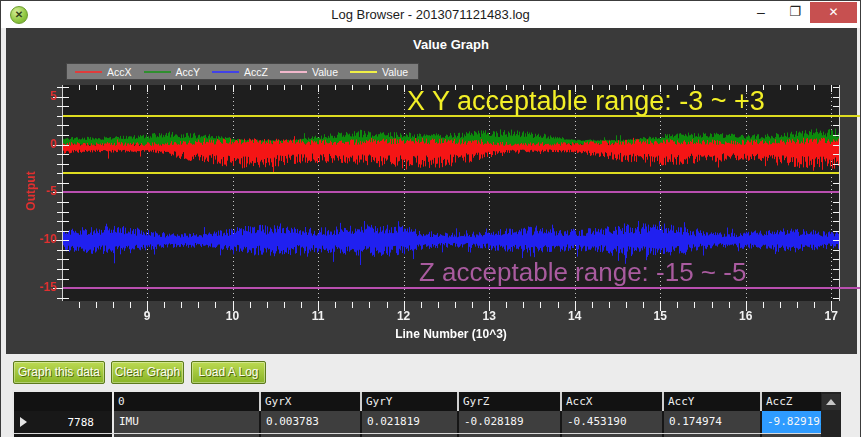 This screenshot has width=861, height=437. I want to click on column-header-GyrY: GyrY, so click(408, 402).